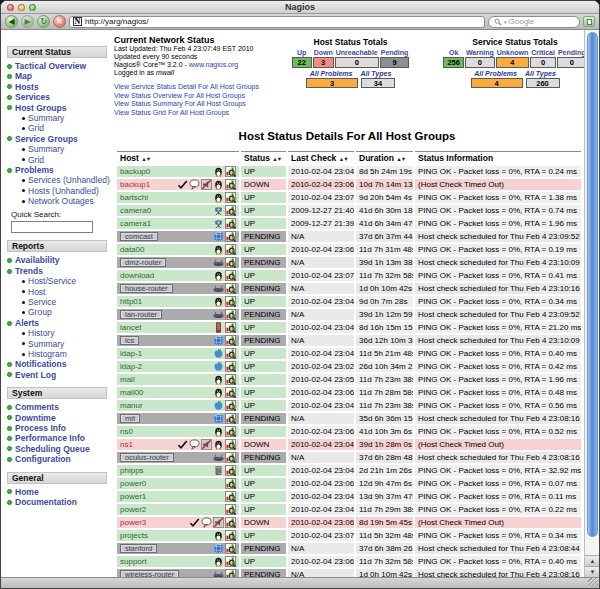 The image size is (600, 589). Describe the element at coordinates (150, 574) in the screenshot. I see `host-link-wireless-router: wireless-router` at that location.